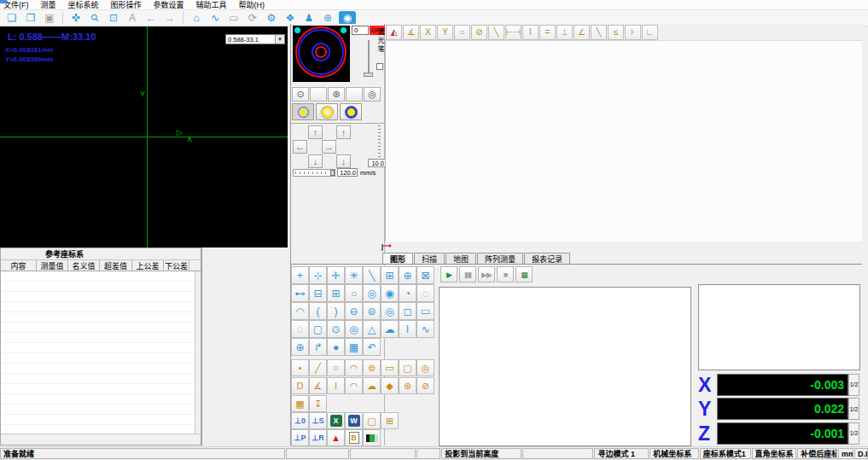 The width and height of the screenshot is (868, 460). I want to click on cs-origin-button: ⊥0, so click(300, 421).